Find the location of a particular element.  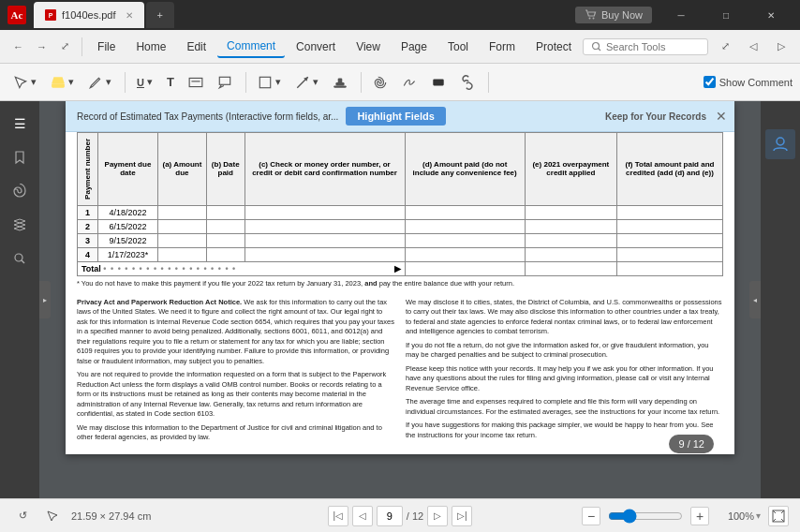

sidebar-icon-bookmark is located at coordinates (20, 157).